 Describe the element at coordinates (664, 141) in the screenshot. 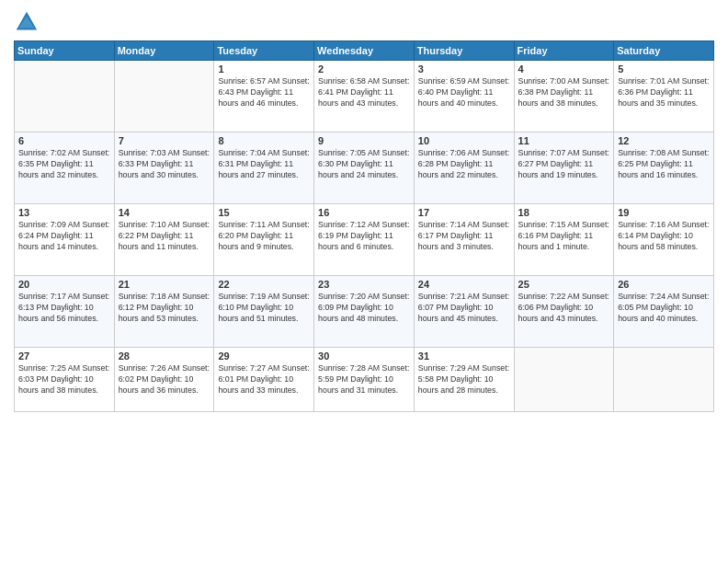

I see `day-number: 12` at that location.